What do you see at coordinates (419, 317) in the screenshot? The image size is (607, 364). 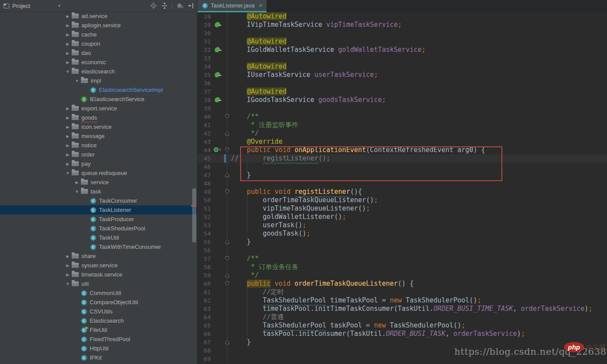 I see `code-text: //普通` at bounding box center [419, 317].